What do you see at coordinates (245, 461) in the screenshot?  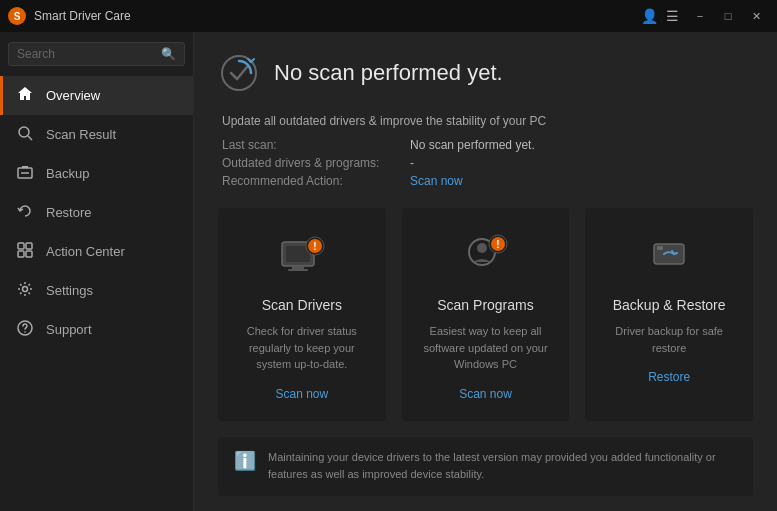 I see `info-banner-icon: ℹ️` at bounding box center [245, 461].